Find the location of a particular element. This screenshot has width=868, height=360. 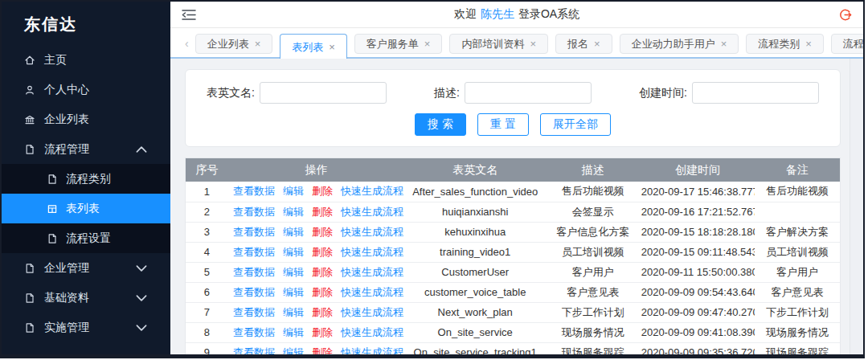

table-row: 4查看数据编辑删除快速生成流程training_video1员工培训视频2020… is located at coordinates (513, 252).